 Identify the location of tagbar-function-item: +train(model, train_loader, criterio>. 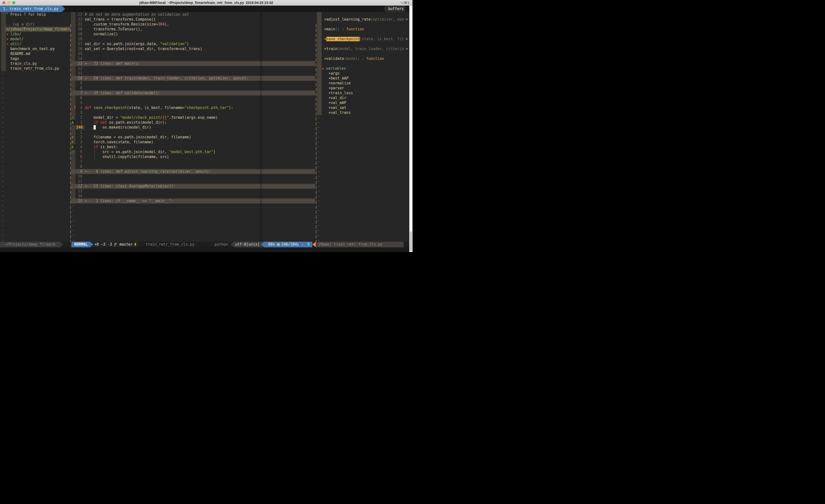
(360, 49).